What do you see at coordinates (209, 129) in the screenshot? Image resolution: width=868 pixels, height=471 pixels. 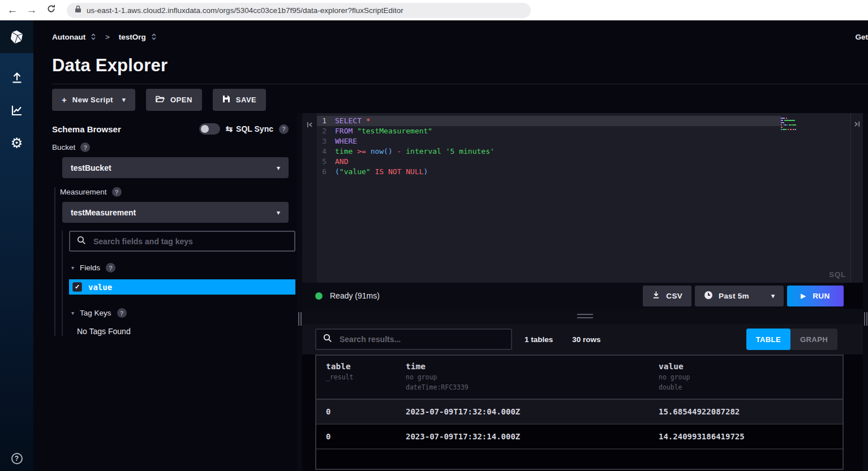 I see `sql-sync-toggle` at bounding box center [209, 129].